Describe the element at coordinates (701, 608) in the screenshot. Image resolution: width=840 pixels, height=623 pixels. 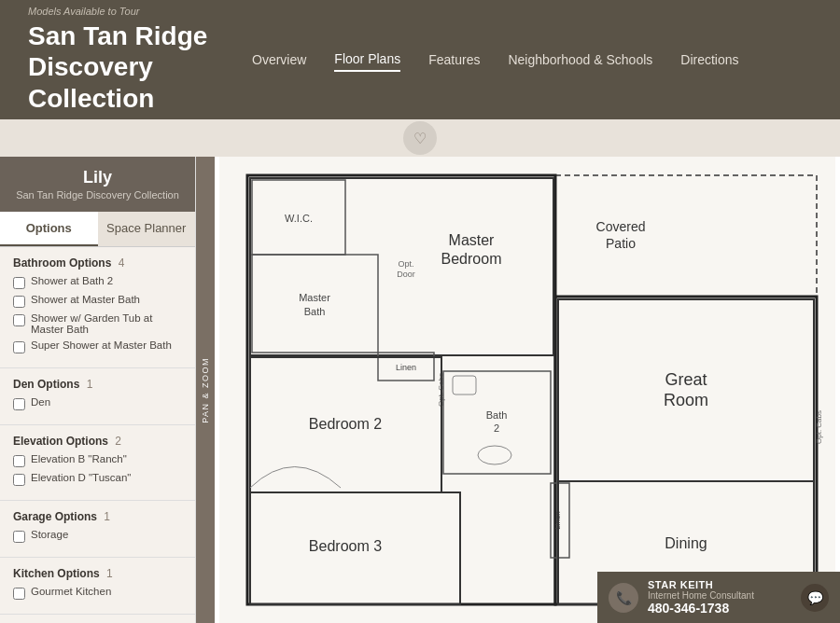
I see `contact-phone: 480-346-1738` at that location.